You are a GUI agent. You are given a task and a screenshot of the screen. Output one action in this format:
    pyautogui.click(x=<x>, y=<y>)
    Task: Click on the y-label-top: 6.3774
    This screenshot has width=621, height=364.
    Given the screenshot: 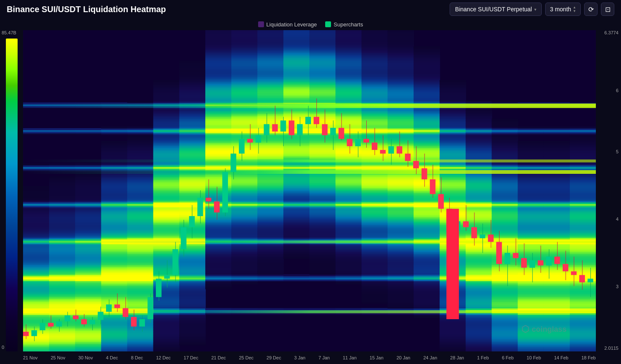 What is the action you would take?
    pyautogui.click(x=611, y=33)
    